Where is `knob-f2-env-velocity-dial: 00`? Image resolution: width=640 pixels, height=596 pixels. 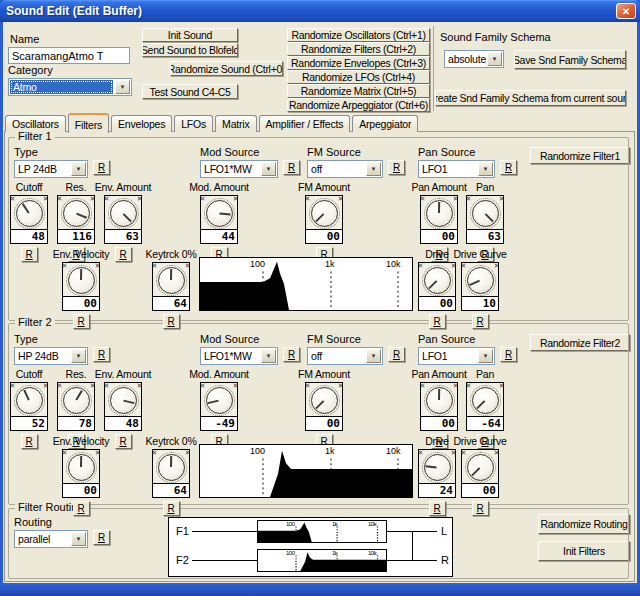 knob-f2-env-velocity-dial: 00 is located at coordinates (81, 474).